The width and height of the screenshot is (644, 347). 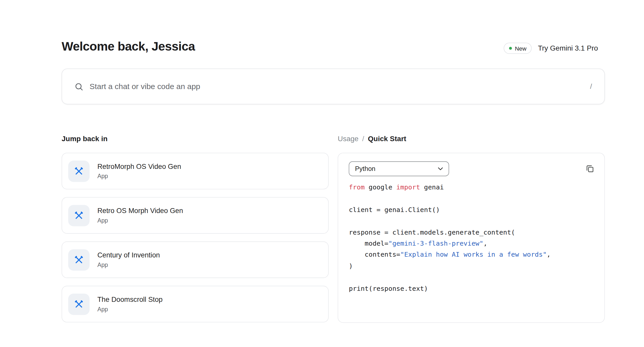 I want to click on new-badge-label: New, so click(x=521, y=48).